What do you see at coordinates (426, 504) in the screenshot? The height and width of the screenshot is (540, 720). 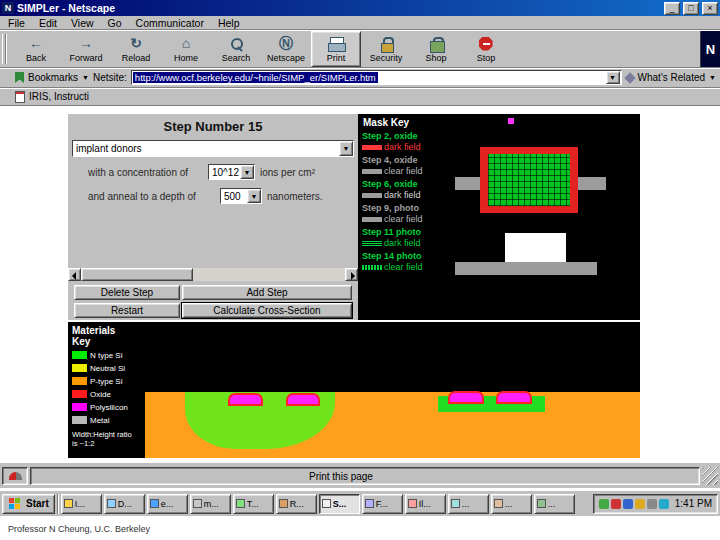 I see `taskbar-task-button: Il...` at bounding box center [426, 504].